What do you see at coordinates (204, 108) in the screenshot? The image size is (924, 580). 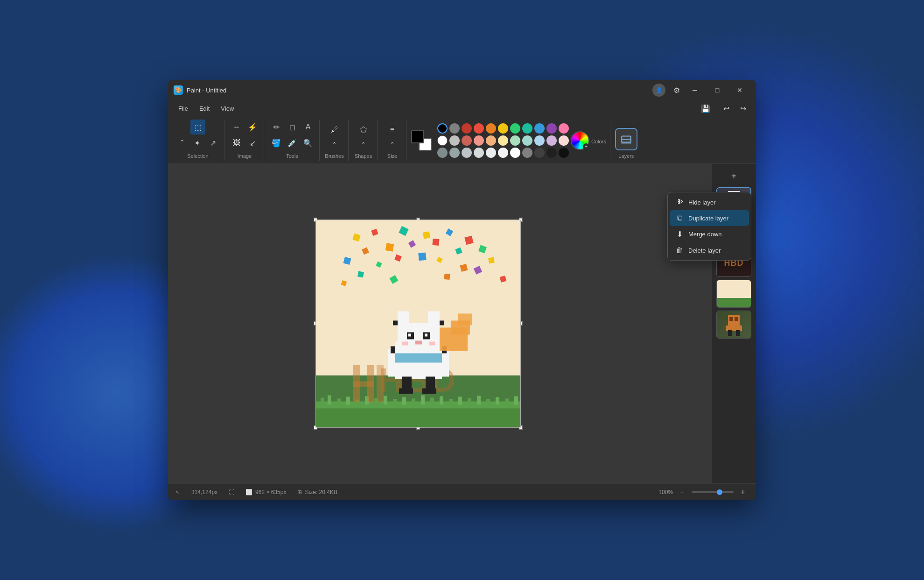 I see `menu-edit: Edit` at bounding box center [204, 108].